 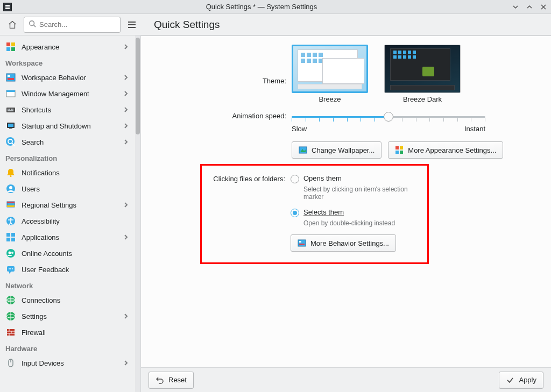 I want to click on clicking-files-label: Clicking files or folders:, so click(x=249, y=213).